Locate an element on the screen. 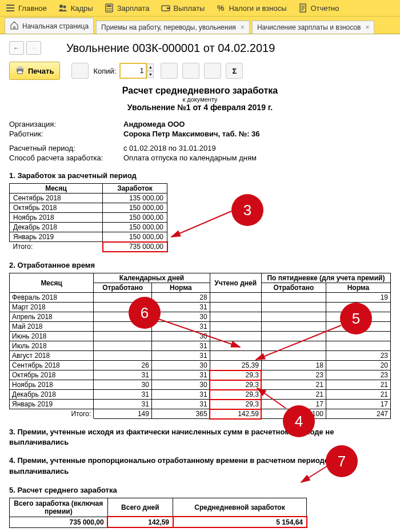 This screenshot has height=532, width=400. meta-emp-label: Работник: is located at coordinates (66, 134).